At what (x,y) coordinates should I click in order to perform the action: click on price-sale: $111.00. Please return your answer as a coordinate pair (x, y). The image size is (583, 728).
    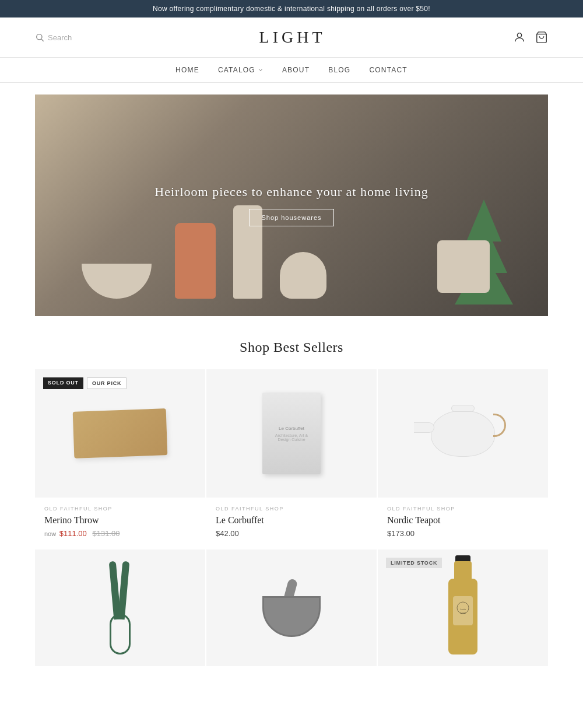
    Looking at the image, I should click on (73, 533).